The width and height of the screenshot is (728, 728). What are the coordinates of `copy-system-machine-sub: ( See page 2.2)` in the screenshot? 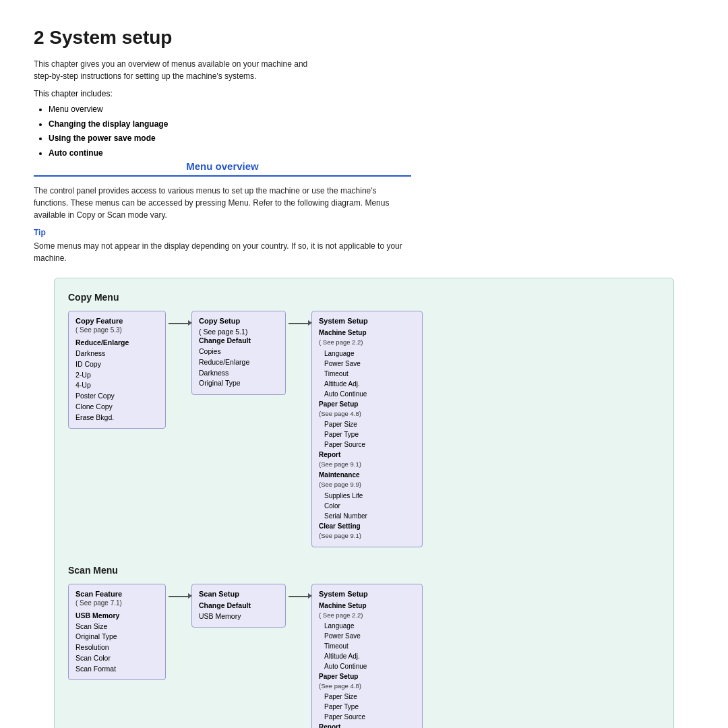 It's located at (367, 342).